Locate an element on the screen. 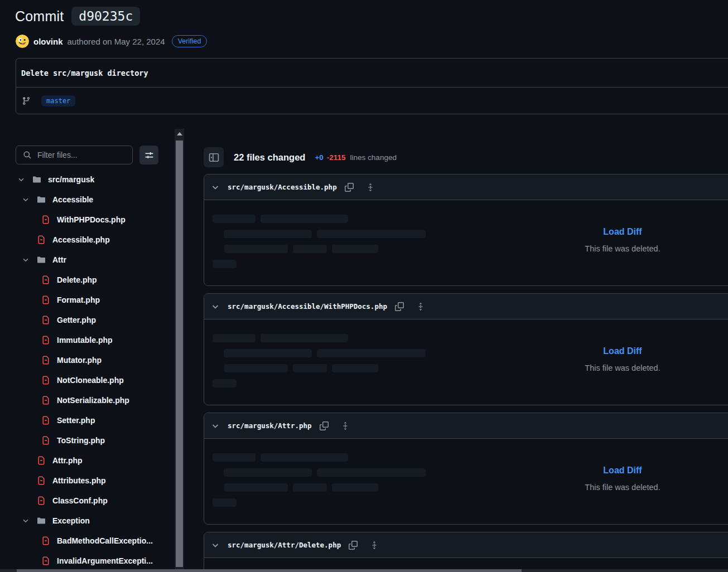 The image size is (728, 572). tree-item-file: Attr.php is located at coordinates (87, 460).